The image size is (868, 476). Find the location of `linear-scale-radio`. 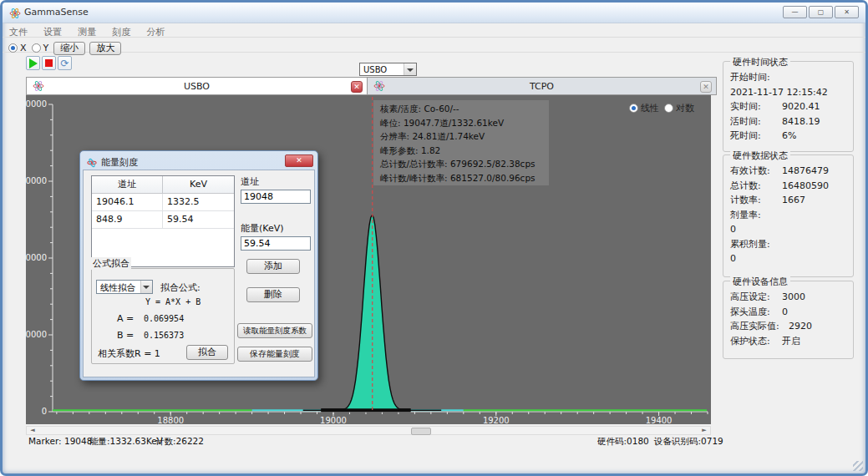

linear-scale-radio is located at coordinates (633, 109).